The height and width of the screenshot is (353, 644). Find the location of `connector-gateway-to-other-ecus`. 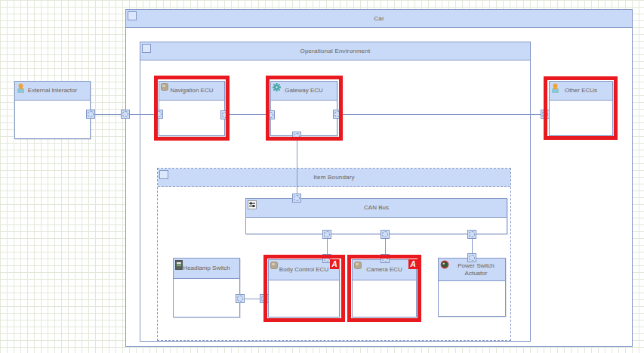

connector-gateway-to-other-ecus is located at coordinates (441, 115).